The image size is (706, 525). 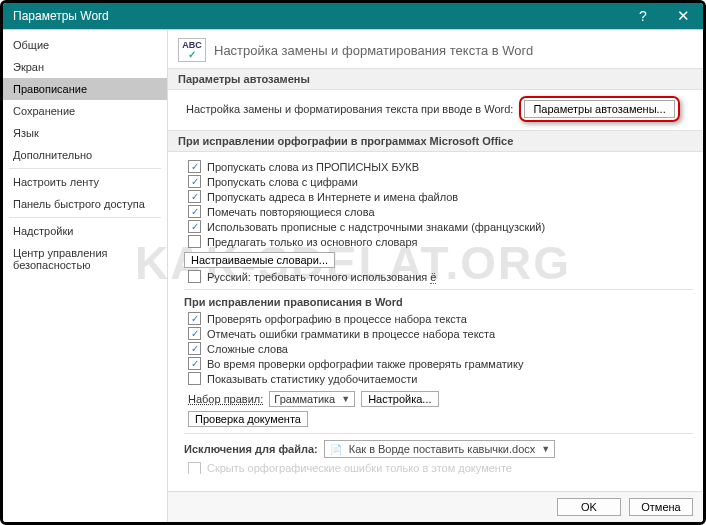 What do you see at coordinates (85, 204) in the screenshot?
I see `sidebar-item: Панель быстрого доступа` at bounding box center [85, 204].